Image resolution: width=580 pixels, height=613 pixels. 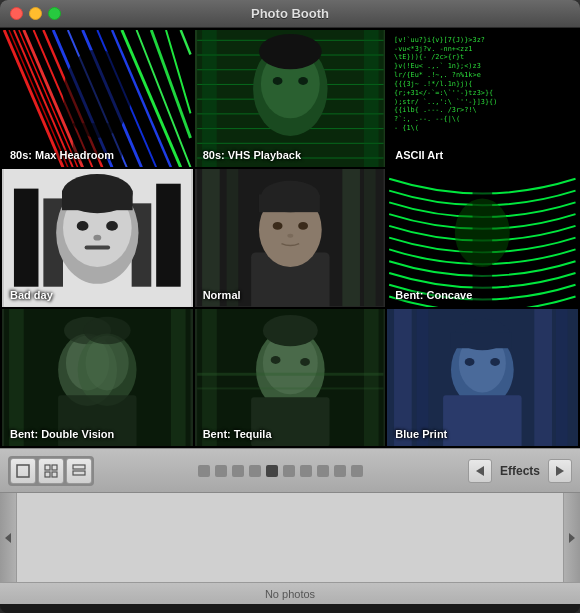 I want to click on quad-view-button, so click(x=51, y=471).